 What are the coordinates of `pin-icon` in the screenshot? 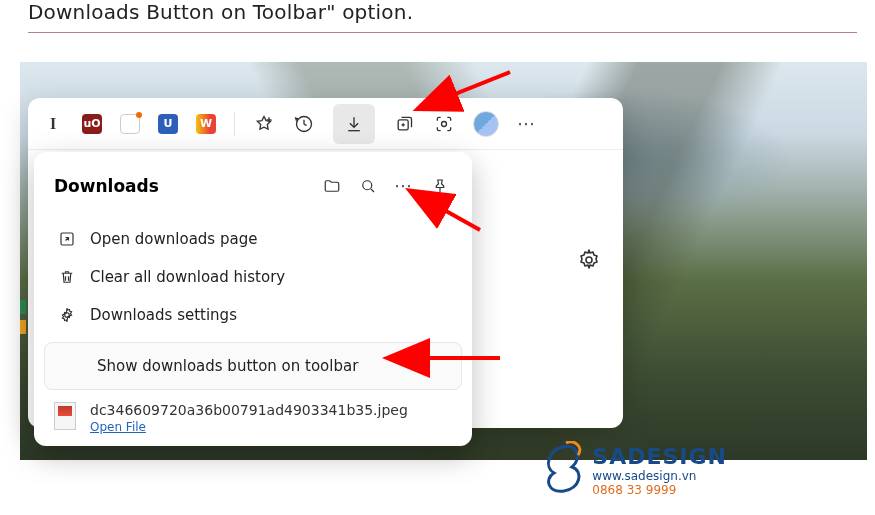 It's located at (440, 186).